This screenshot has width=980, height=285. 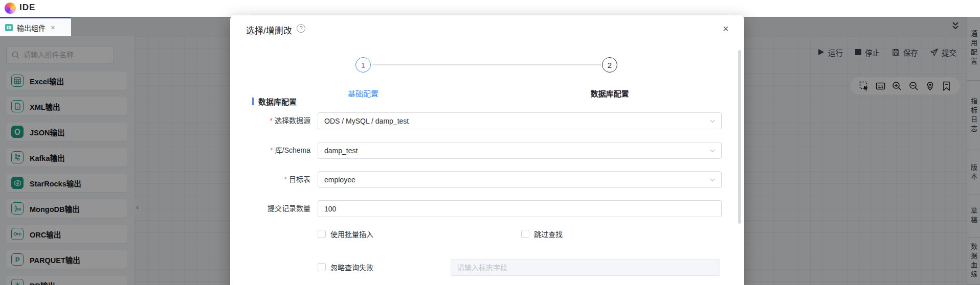 I want to click on section-accent-bar, so click(x=253, y=101).